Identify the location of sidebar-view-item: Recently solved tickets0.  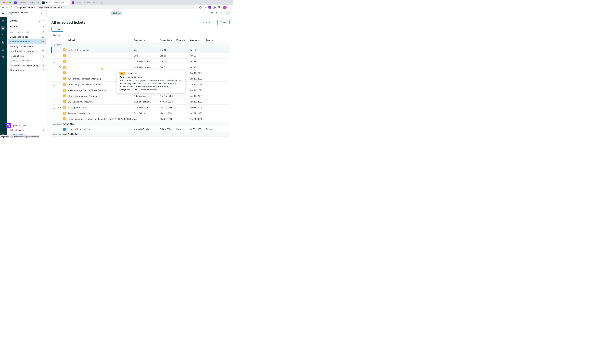
(27, 61).